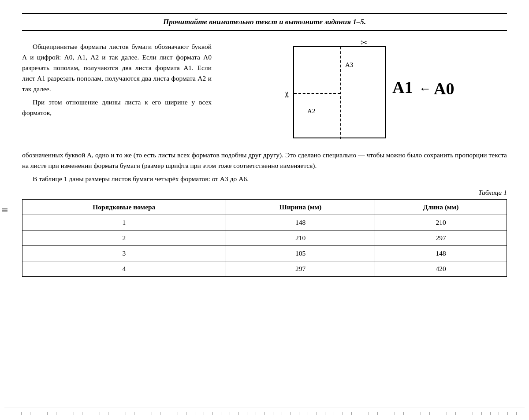 This screenshot has width=529, height=420. What do you see at coordinates (124, 269) in the screenshot?
I see `table-cell-3-0: 4` at bounding box center [124, 269].